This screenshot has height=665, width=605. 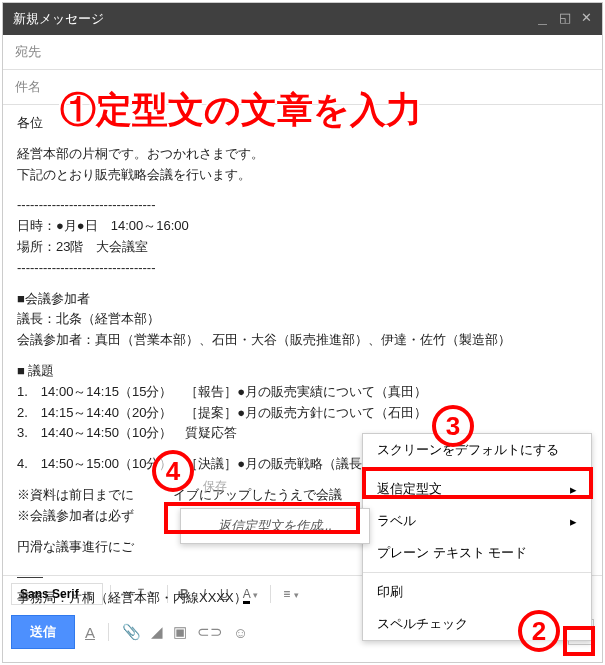 I want to click on subject-label: 件名, so click(x=28, y=86).